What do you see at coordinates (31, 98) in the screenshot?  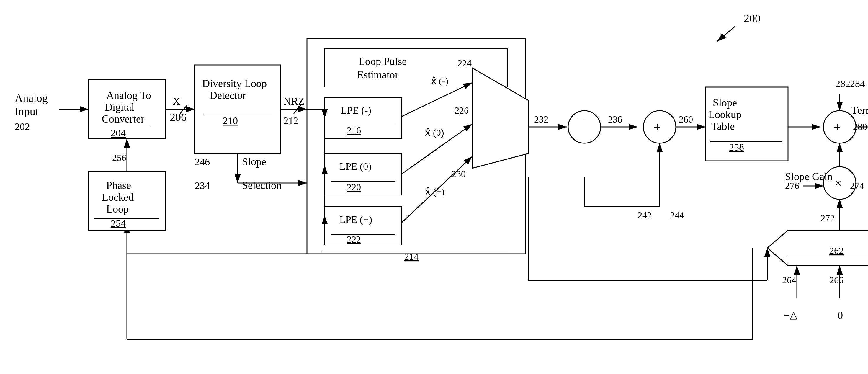 I see `analog-input-label: Analog` at bounding box center [31, 98].